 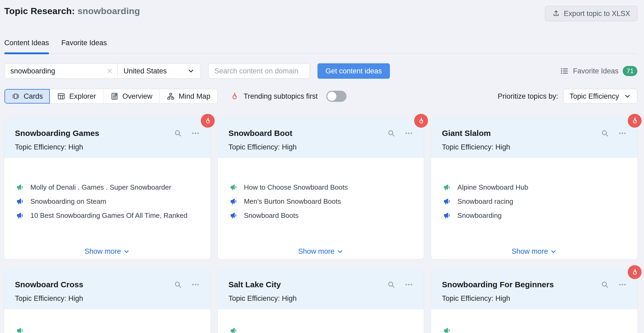 What do you see at coordinates (321, 215) in the screenshot?
I see `idea-item: Snowboard Boots` at bounding box center [321, 215].